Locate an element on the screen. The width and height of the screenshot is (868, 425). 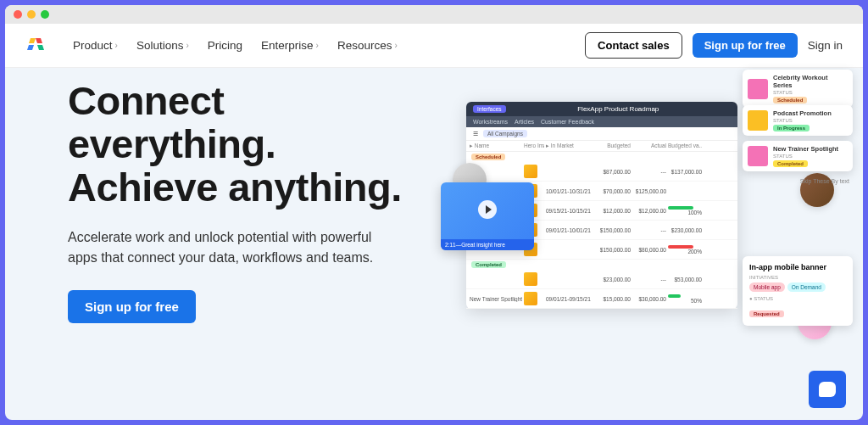
status-card: Celebrity Workout Series Status Schedule… is located at coordinates (798, 88).